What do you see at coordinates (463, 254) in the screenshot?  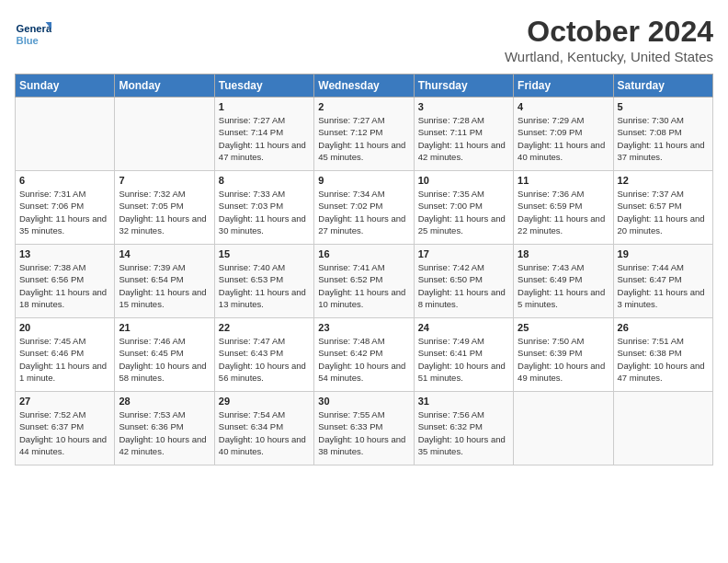 I see `day-number: 17` at bounding box center [463, 254].